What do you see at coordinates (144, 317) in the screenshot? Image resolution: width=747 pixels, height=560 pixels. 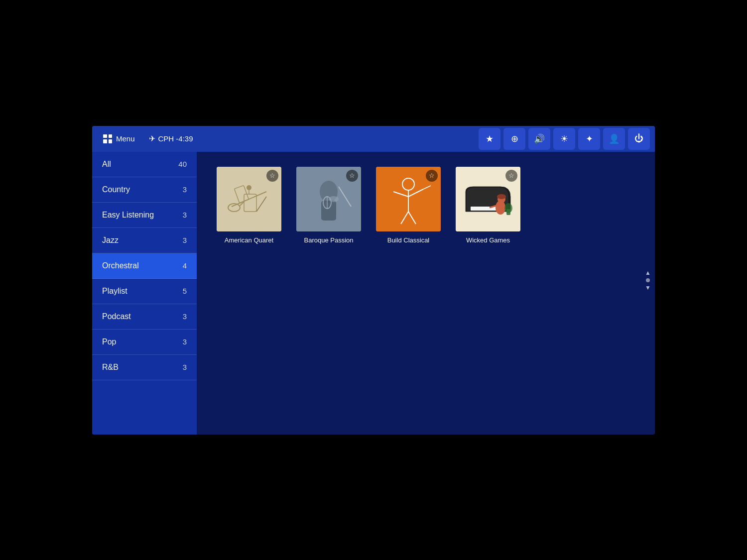 I see `sidebar-item-podcast: Podcast 3` at bounding box center [144, 317].